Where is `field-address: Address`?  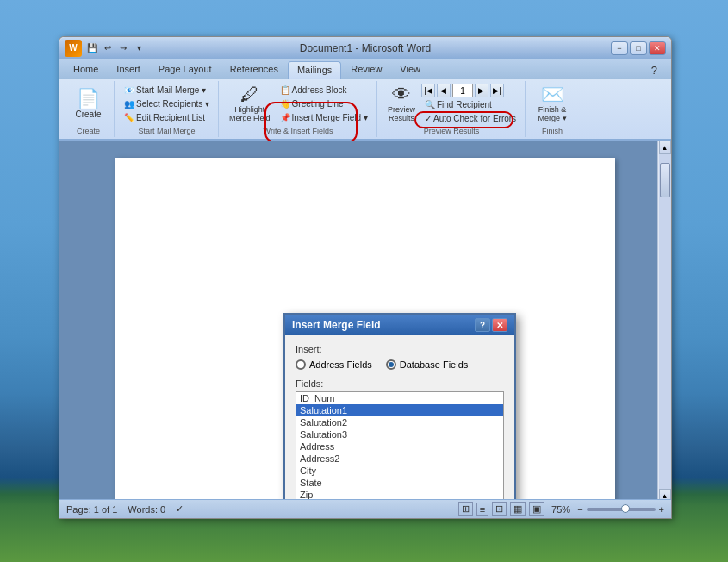 field-address: Address is located at coordinates (400, 446).